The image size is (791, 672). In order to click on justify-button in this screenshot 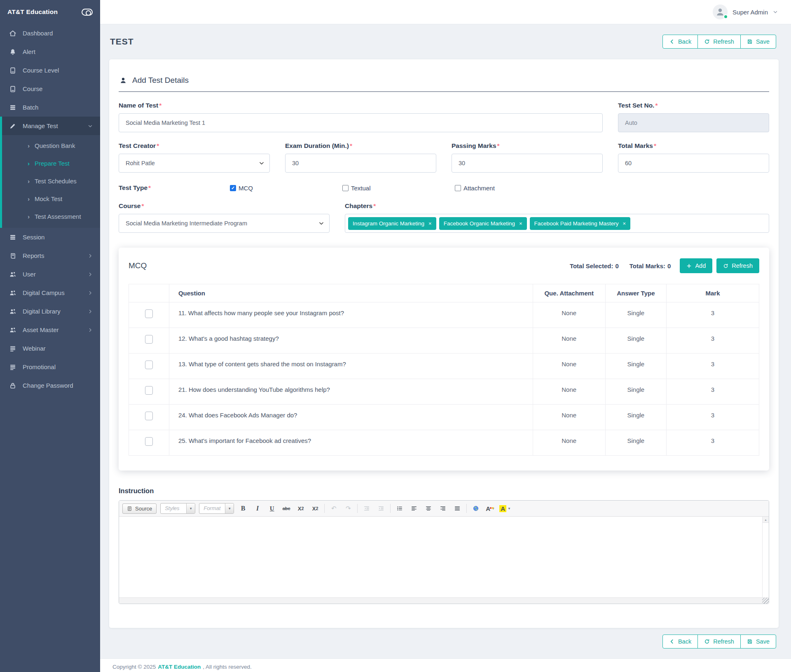, I will do `click(457, 508)`.